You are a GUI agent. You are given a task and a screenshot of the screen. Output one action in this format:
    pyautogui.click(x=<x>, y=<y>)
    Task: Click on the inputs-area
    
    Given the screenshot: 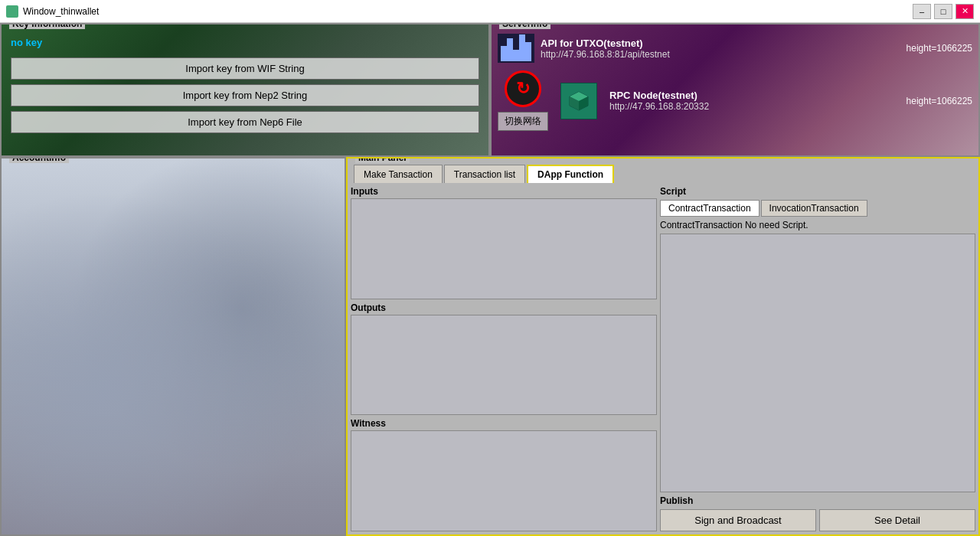 What is the action you would take?
    pyautogui.click(x=504, y=249)
    